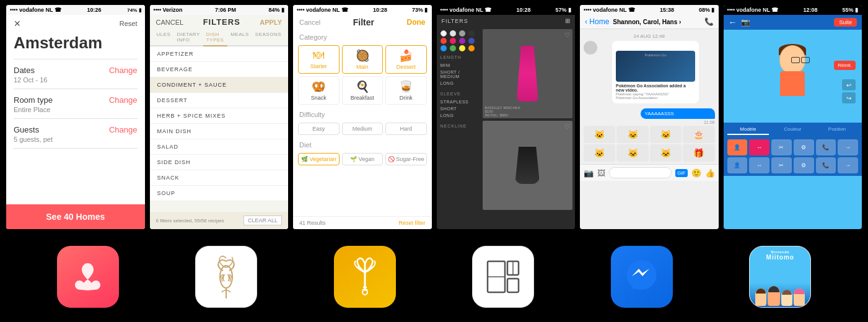 The width and height of the screenshot is (868, 322). Describe the element at coordinates (589, 173) in the screenshot. I see `camera-tool-icon: 📷` at that location.